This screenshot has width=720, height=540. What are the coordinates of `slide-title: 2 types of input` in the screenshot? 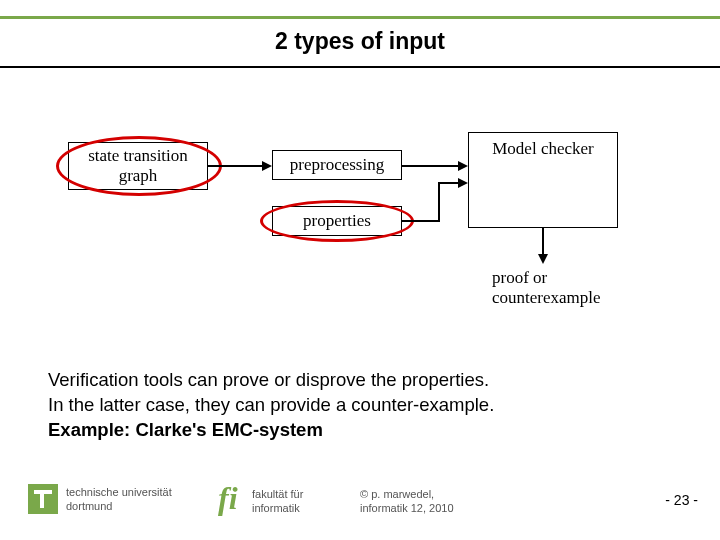 It's located at (360, 42).